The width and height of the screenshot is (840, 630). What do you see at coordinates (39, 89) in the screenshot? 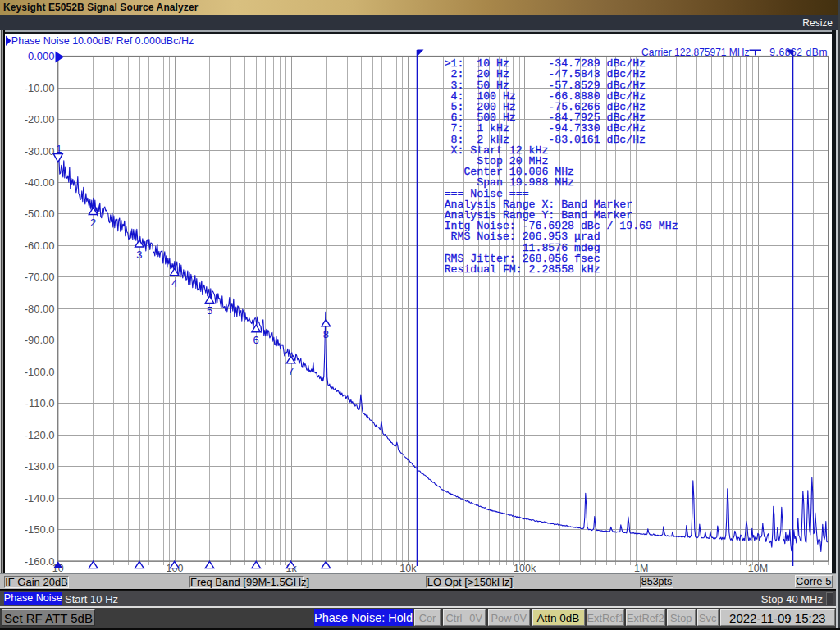
I see `svg-text: -10.00` at bounding box center [39, 89].